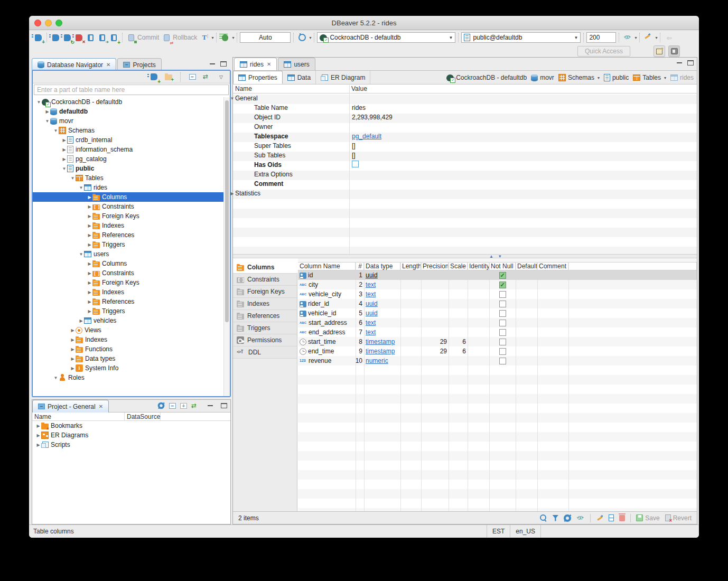 This screenshot has width=728, height=581. I want to click on property-link: pg_default, so click(367, 136).